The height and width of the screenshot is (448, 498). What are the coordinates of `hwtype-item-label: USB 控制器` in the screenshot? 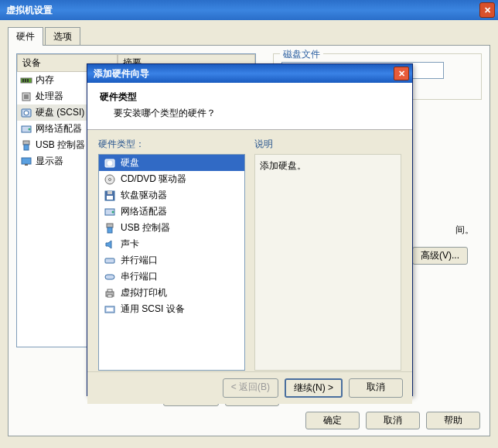 It's located at (145, 227).